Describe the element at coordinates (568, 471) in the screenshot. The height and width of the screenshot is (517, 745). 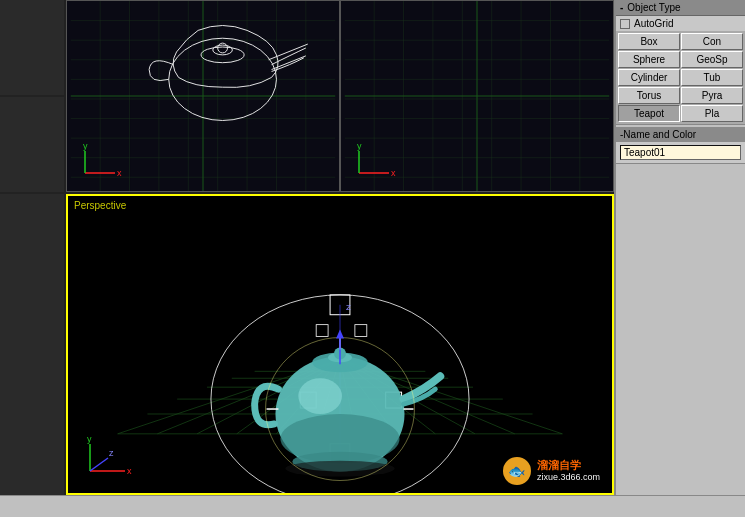
I see `watermark-text-block: 溜溜自学 zixue.3d66.com` at that location.